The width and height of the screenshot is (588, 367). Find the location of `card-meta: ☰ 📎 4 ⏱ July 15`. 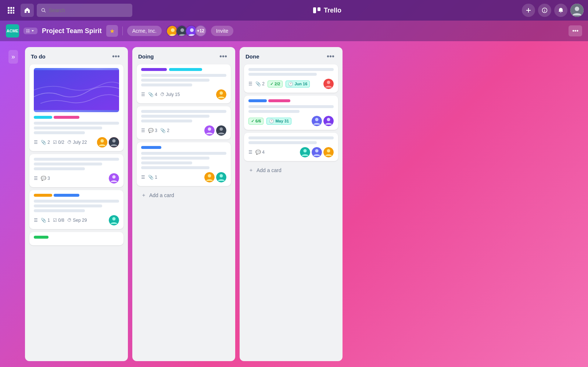

card-meta: ☰ 📎 4 ⏱ July 15 is located at coordinates (184, 95).